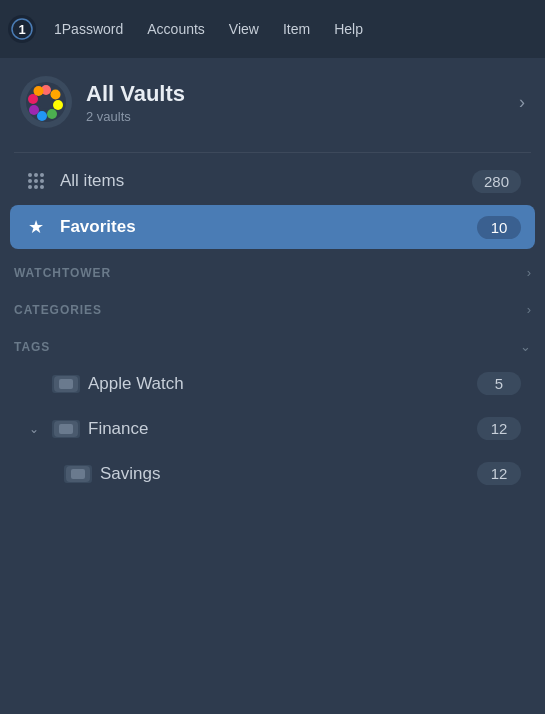 The width and height of the screenshot is (545, 714). Describe the element at coordinates (526, 346) in the screenshot. I see `tags-chevron-icon: ⌄` at that location.